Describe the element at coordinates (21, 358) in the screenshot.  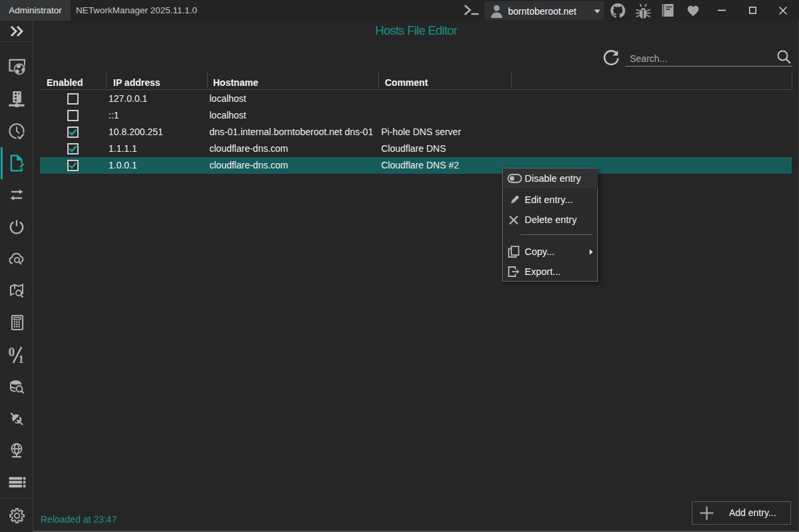
I see `svg-text: 1` at that location.